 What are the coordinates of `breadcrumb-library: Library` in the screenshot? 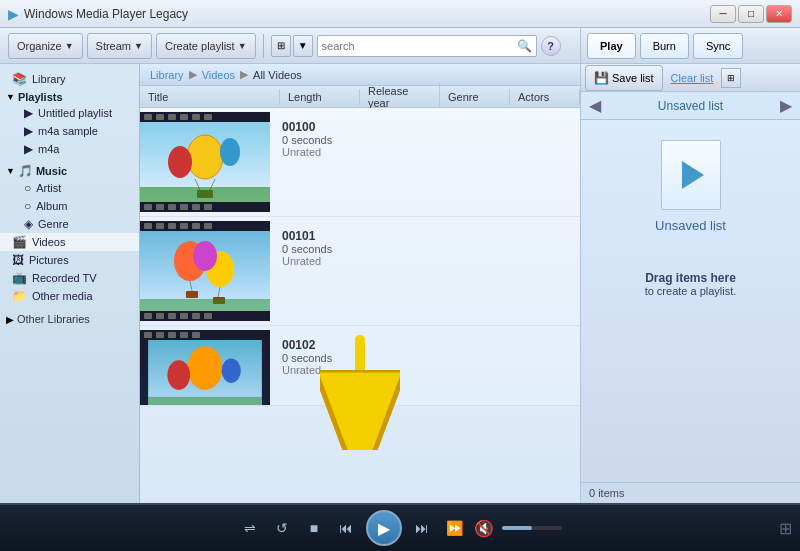 It's located at (167, 75).